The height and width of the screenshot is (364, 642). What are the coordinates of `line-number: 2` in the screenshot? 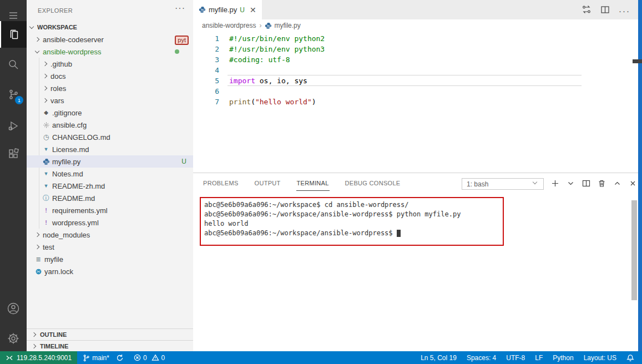 It's located at (206, 49).